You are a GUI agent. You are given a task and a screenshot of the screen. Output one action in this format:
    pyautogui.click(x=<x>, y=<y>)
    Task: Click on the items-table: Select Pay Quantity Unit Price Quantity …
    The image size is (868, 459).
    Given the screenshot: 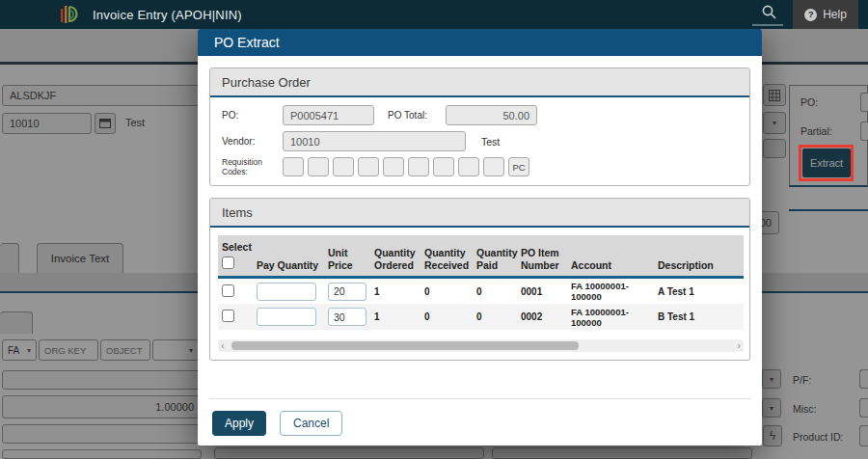 What is the action you would take?
    pyautogui.click(x=480, y=283)
    